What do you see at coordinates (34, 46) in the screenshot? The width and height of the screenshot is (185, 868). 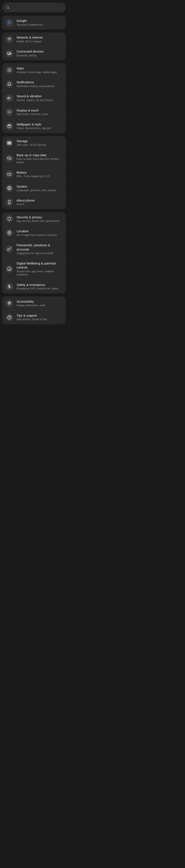 I see `settings-group-network-connected: Network & internetMobile, Wi-Fi, hotspot…` at bounding box center [34, 46].